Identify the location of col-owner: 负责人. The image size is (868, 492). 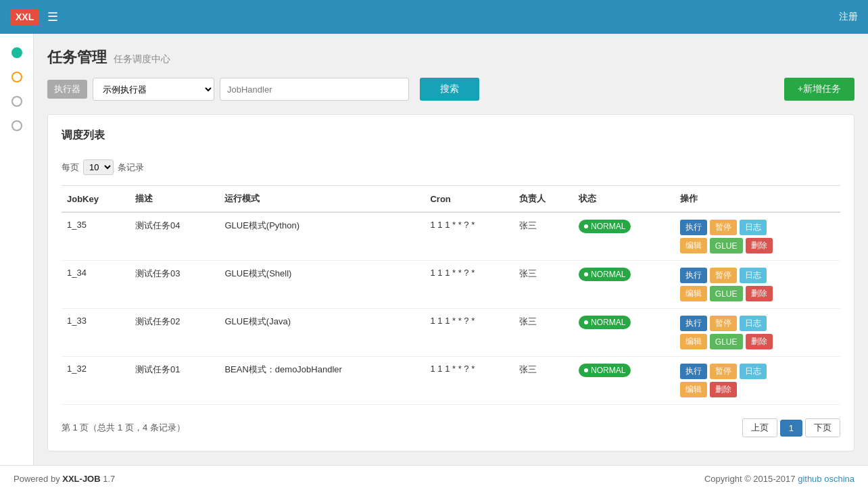
(544, 199).